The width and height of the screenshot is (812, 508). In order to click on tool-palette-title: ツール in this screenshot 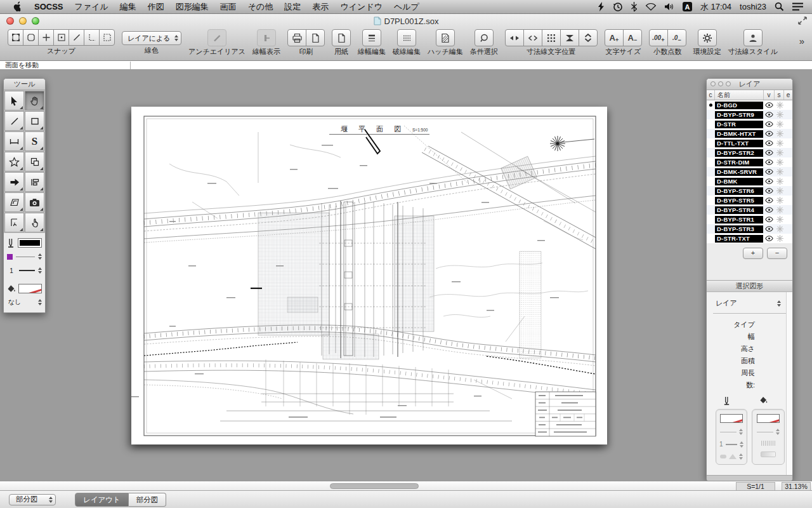, I will do `click(24, 84)`.